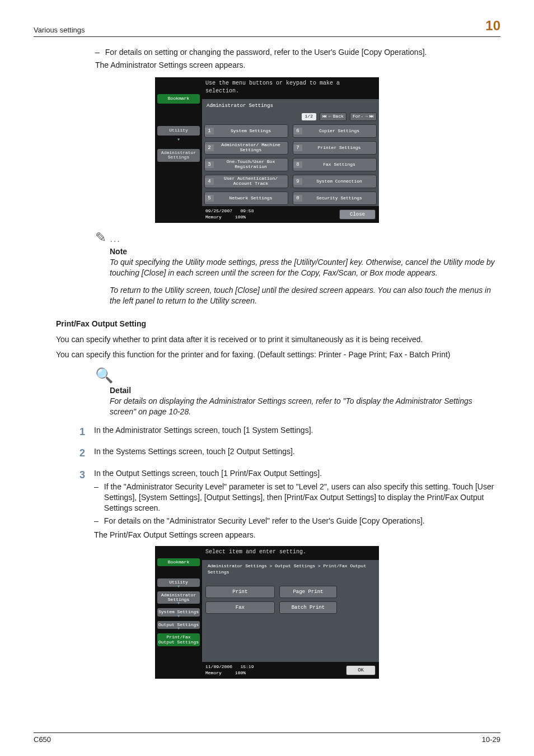  What do you see at coordinates (278, 324) in the screenshot?
I see `subsection-heading: Print/Fax Output Setting` at bounding box center [278, 324].